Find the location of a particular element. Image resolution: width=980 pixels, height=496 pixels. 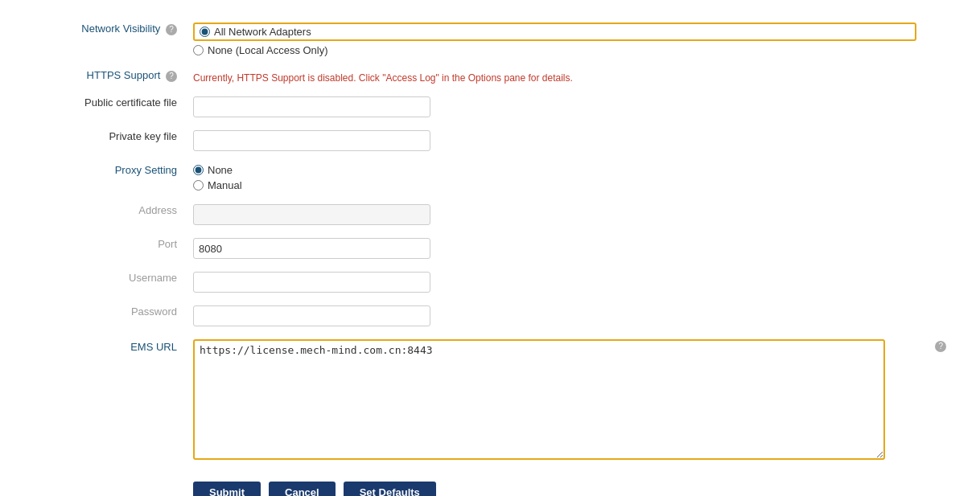

cancel-button: Cancel is located at coordinates (303, 489).